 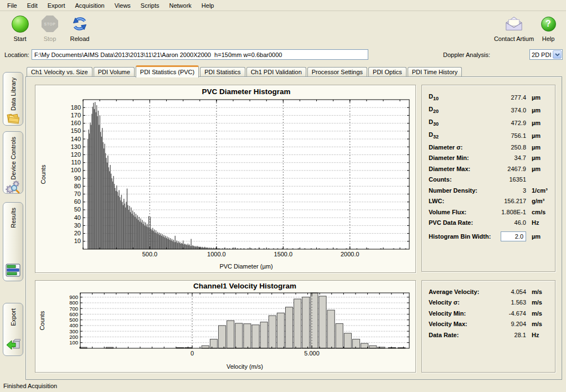 I want to click on stat-value: -4.674, so click(x=511, y=313).